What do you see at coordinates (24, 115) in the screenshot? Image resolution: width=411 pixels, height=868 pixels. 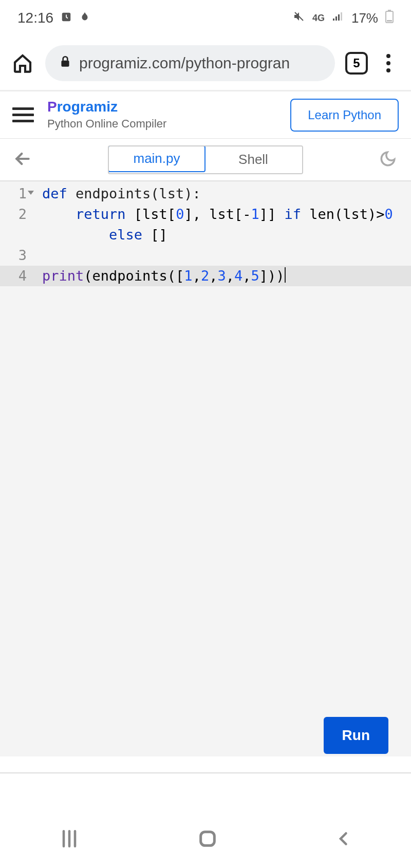 I see `menu-button` at bounding box center [24, 115].